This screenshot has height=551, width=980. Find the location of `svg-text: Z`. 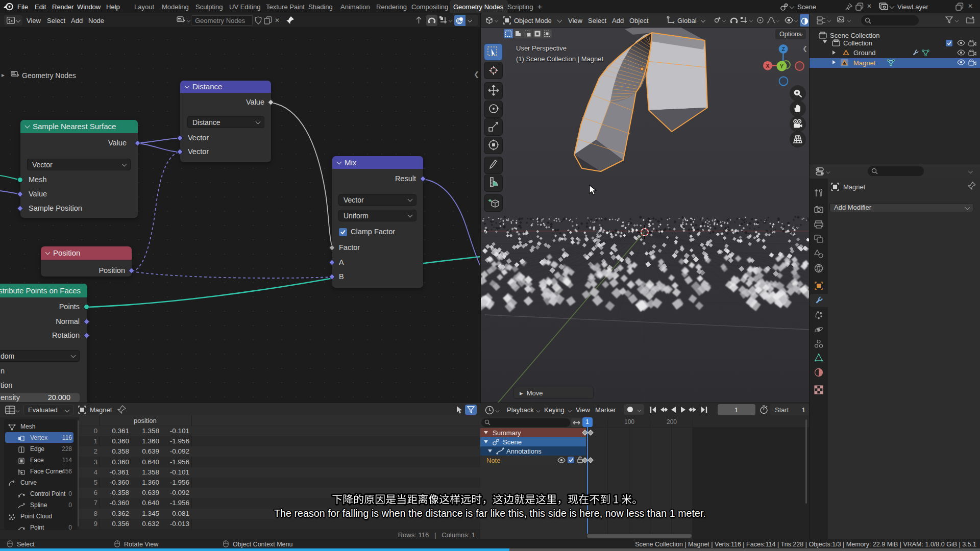

svg-text: Z is located at coordinates (783, 49).